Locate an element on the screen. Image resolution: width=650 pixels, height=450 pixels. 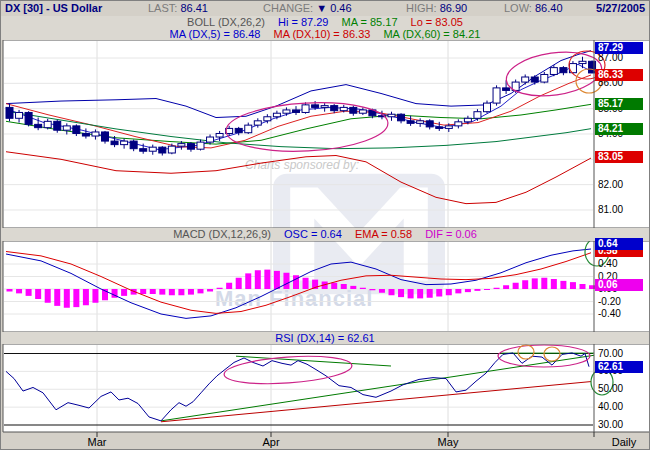
boll-name: BOLL (DX,26,2) is located at coordinates (226, 22).